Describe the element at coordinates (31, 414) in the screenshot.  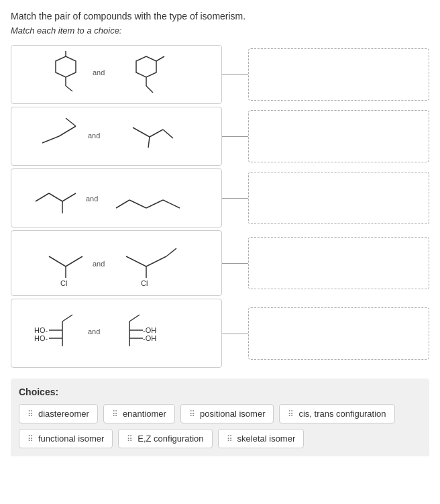
I see `drag-icon-1: ⠿` at that location.